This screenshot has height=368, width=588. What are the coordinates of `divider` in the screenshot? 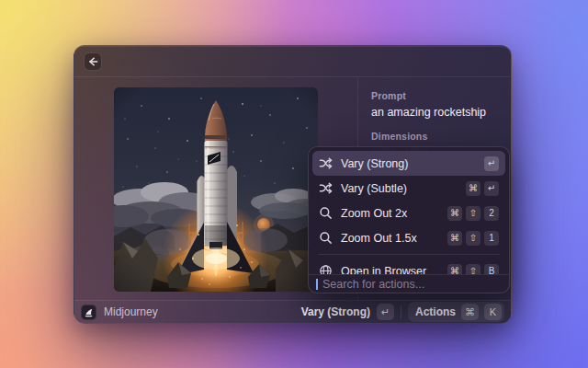 It's located at (401, 312).